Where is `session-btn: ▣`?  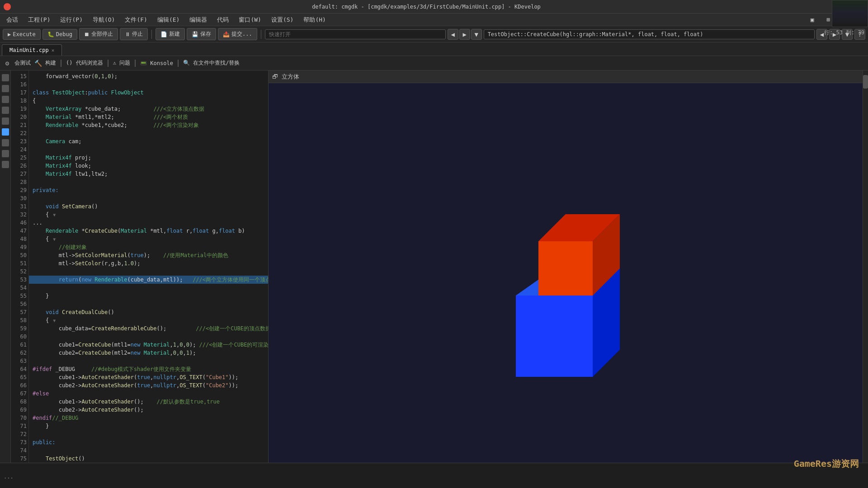
session-btn: ▣ is located at coordinates (812, 20).